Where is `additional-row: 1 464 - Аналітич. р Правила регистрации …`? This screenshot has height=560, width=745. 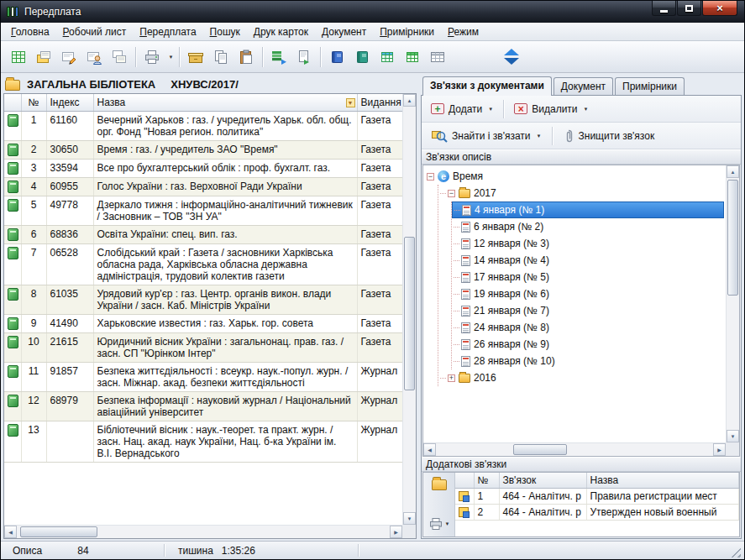 additional-row: 1 464 - Аналітич. р Правила регистрации … is located at coordinates (597, 495).